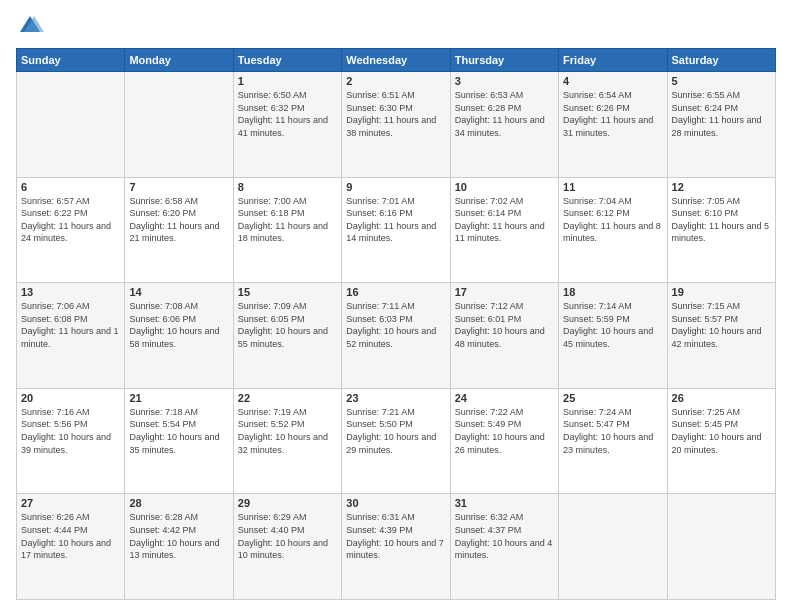 This screenshot has height=612, width=792. Describe the element at coordinates (504, 81) in the screenshot. I see `day-number: 3` at that location.